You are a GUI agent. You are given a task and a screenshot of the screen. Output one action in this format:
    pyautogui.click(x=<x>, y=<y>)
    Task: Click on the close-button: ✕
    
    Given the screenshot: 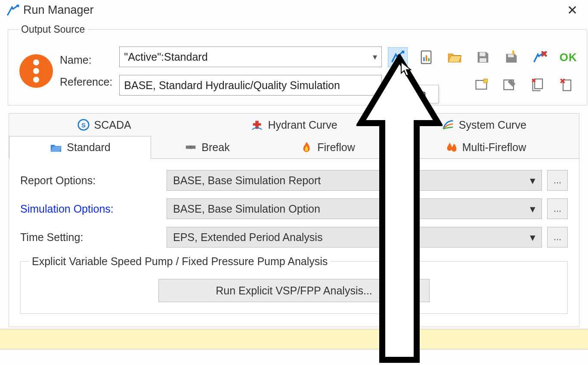 What is the action you would take?
    pyautogui.click(x=573, y=10)
    